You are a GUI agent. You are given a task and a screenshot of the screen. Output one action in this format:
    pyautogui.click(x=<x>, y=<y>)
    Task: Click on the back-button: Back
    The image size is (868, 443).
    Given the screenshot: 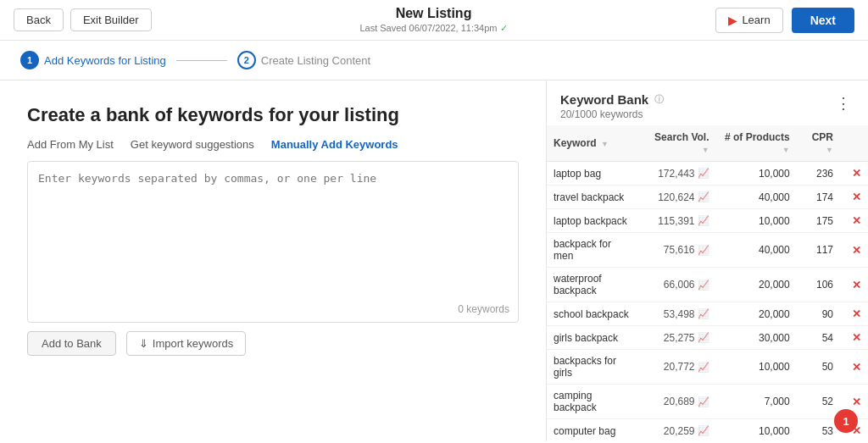 What is the action you would take?
    pyautogui.click(x=39, y=20)
    